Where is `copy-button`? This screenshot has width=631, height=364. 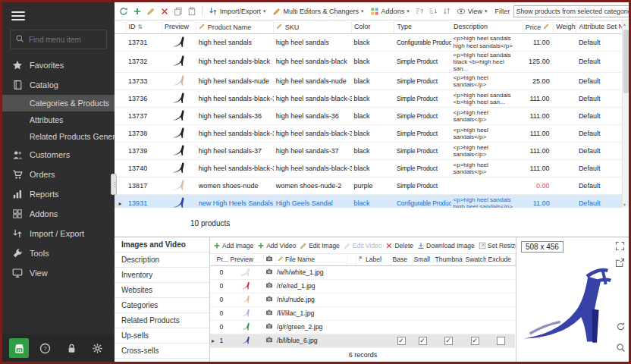
copy-button is located at coordinates (178, 11).